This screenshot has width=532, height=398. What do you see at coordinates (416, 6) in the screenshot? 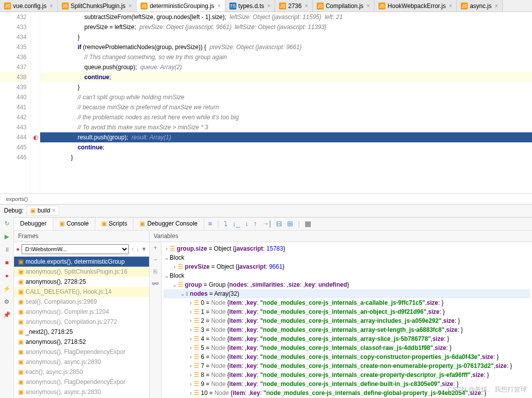
I see `file-tab: JSHookWebpackError.js×` at bounding box center [416, 6].